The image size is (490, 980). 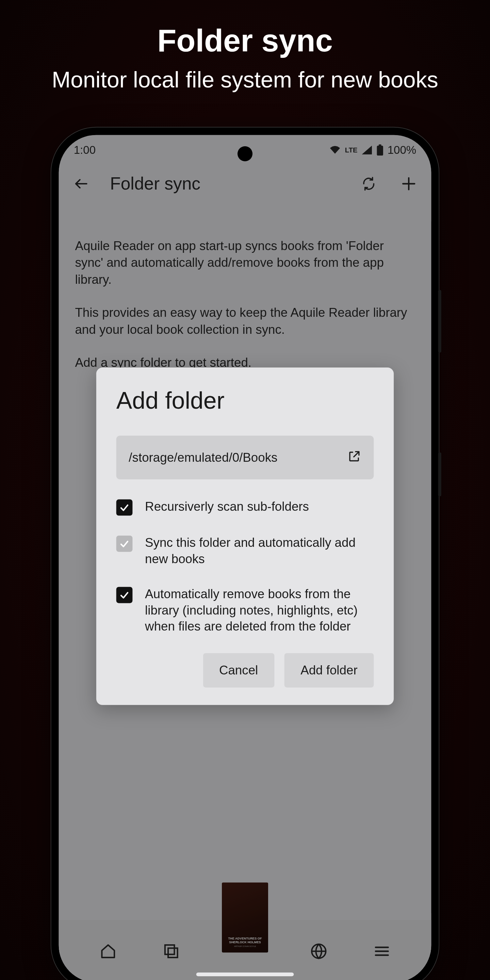 I want to click on auto-remove-label: Automatically remove books from the libr…, so click(x=259, y=610).